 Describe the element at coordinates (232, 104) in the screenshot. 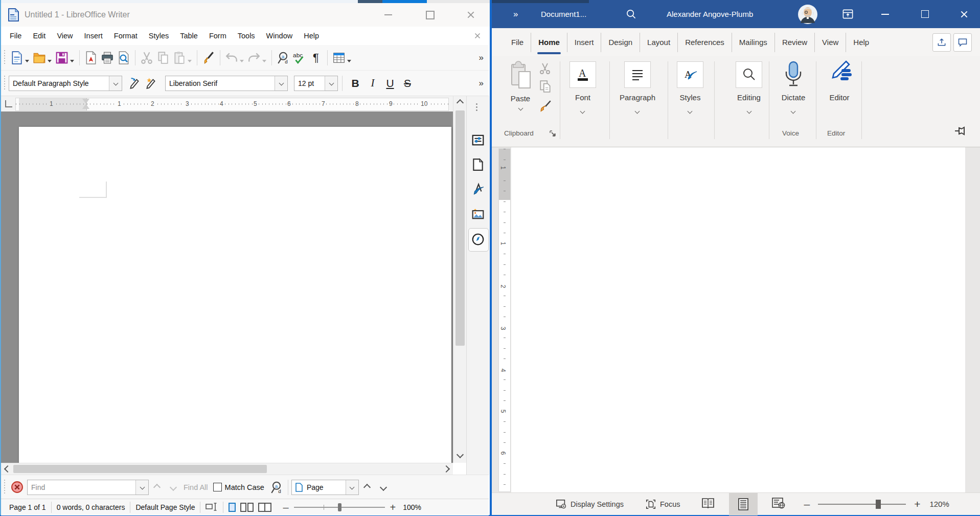

I see `horizontal-ruler: 1 1 2 3 4 5 6 7 8 9 10` at that location.